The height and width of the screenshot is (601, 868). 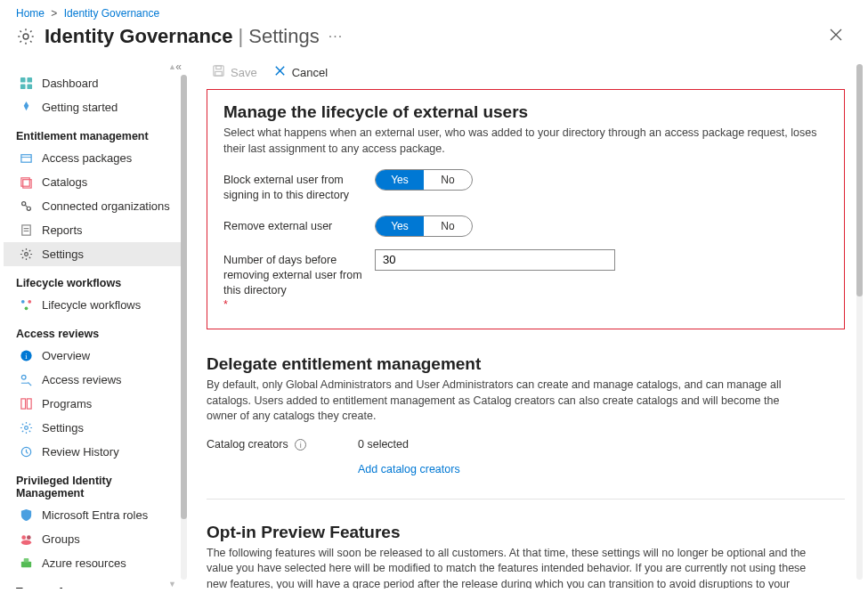 What do you see at coordinates (106, 207) in the screenshot?
I see `sidebar-item-label: Connected organizations` at bounding box center [106, 207].